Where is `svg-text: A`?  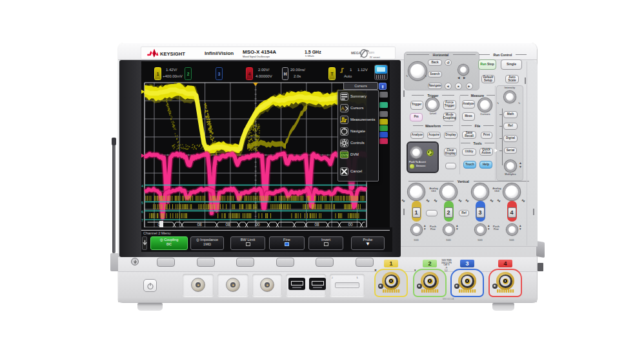 svg-text: A is located at coordinates (343, 109).